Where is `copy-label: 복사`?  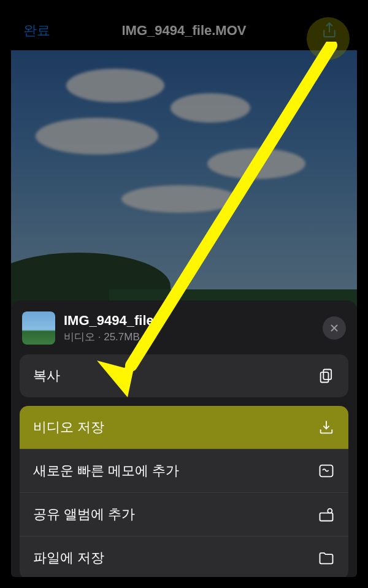 copy-label: 복사 is located at coordinates (47, 376).